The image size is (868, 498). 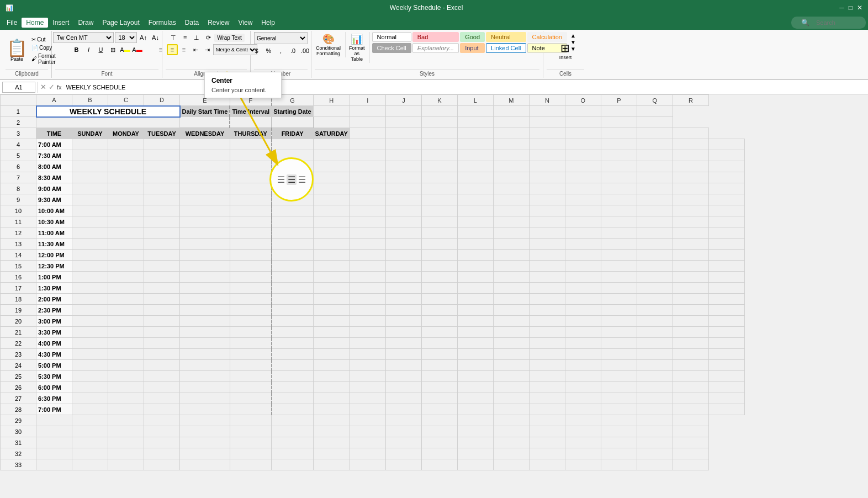 What do you see at coordinates (368, 200) in the screenshot?
I see `cell-row9-col7` at bounding box center [368, 200].